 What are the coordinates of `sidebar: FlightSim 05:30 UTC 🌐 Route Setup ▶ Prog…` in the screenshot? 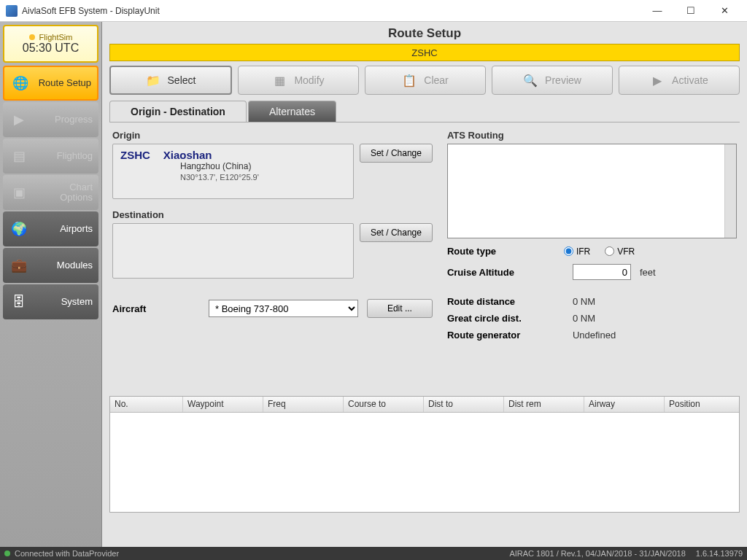 It's located at (51, 284).